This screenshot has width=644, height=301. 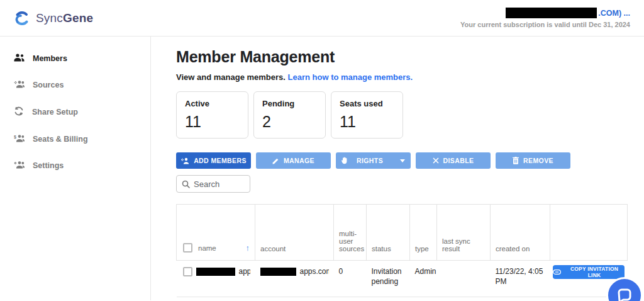 What do you see at coordinates (231, 77) in the screenshot?
I see `page-subtitle: View and manage members.` at bounding box center [231, 77].